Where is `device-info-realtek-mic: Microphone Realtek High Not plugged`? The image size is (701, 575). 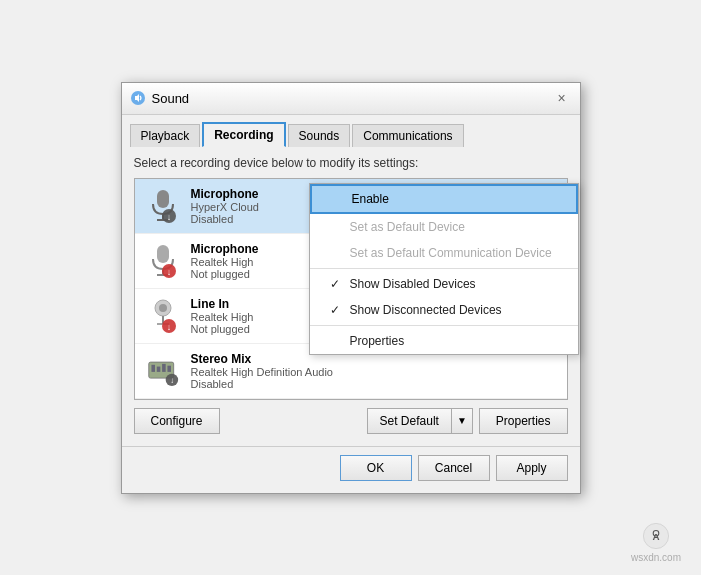
device-info-realtek-mic: Microphone Realtek High Not plugged is located at coordinates (225, 261).